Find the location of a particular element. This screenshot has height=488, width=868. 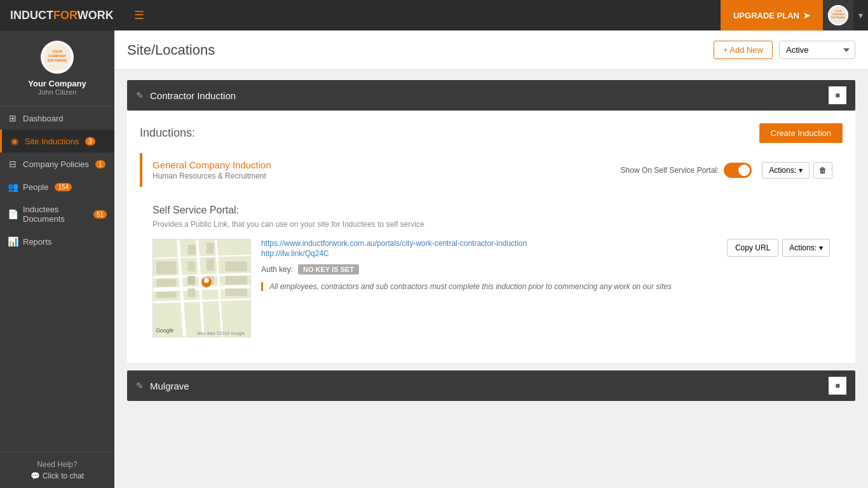

top-nav-right: UPGRADE PLAN ➤ YOUR COMPANY SOFTWARE ▾ is located at coordinates (794, 15).